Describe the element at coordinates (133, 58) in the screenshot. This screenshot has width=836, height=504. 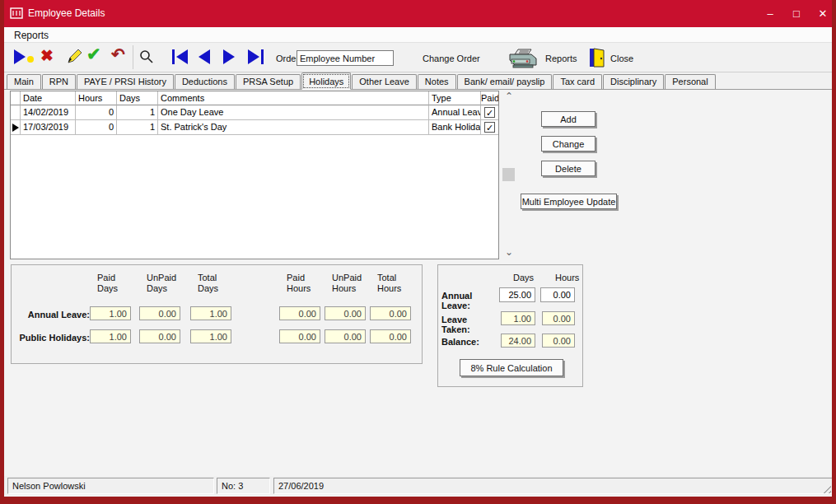
I see `toolbar-separator` at that location.